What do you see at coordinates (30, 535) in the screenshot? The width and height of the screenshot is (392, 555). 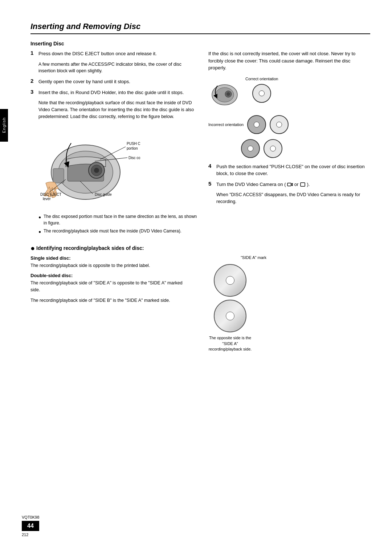 I see `doc-num: 212` at bounding box center [30, 535].